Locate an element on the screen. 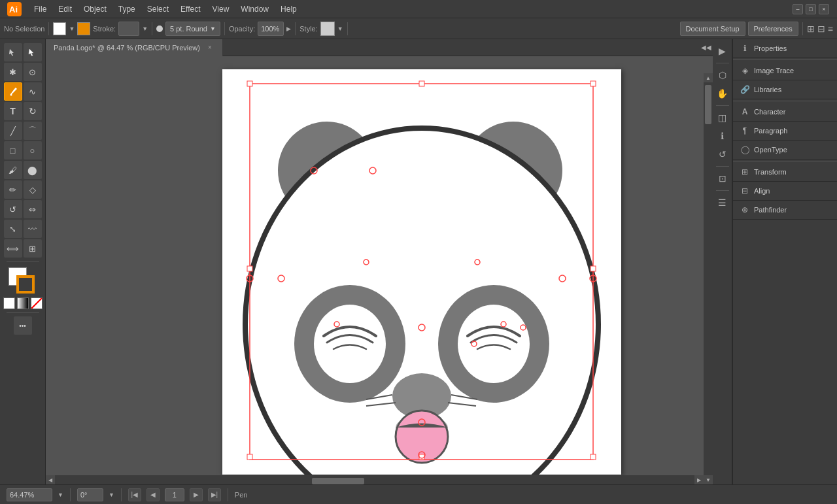 This screenshot has width=837, height=504. reflect-tool: ⇔ is located at coordinates (33, 209).